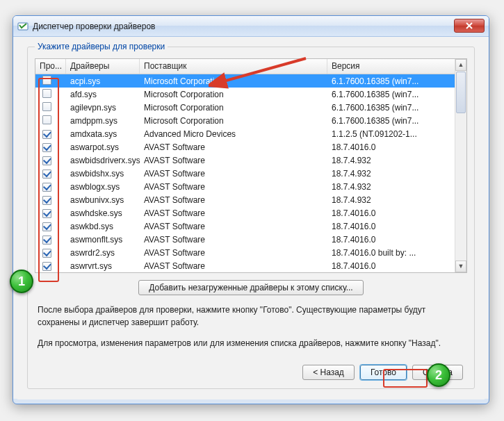 This screenshot has height=421, width=504. What do you see at coordinates (101, 47) in the screenshot?
I see `group-label: Укажите драйверы для проверки` at bounding box center [101, 47].